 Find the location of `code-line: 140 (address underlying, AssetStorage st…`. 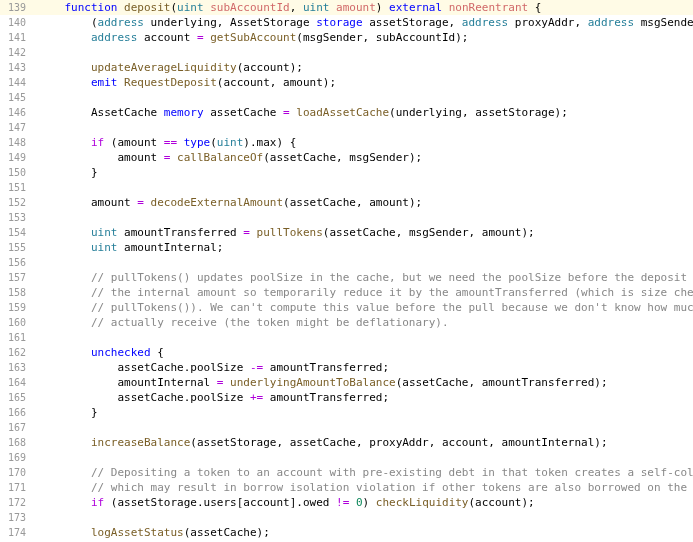

code-line: 140 (address underlying, AssetStorage st… is located at coordinates (346, 22).